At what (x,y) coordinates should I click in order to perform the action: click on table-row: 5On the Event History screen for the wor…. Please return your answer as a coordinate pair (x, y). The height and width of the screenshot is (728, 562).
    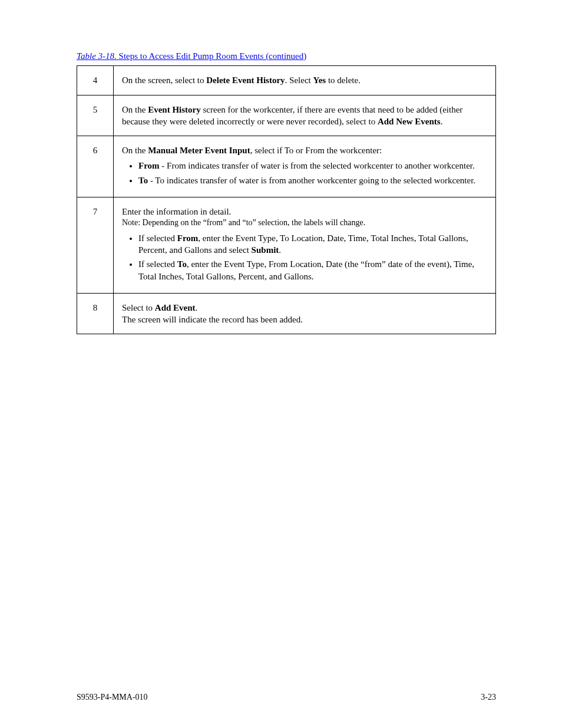
    Looking at the image, I should click on (286, 116).